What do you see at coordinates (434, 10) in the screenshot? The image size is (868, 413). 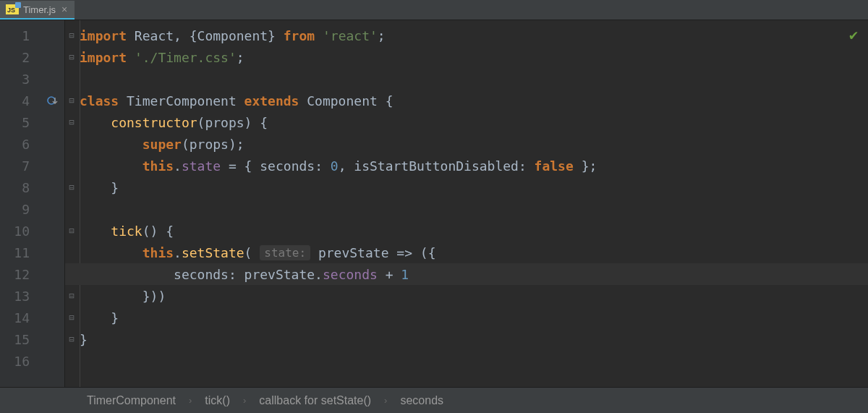 I see `tab-bar: JS Timer.js ×` at bounding box center [434, 10].